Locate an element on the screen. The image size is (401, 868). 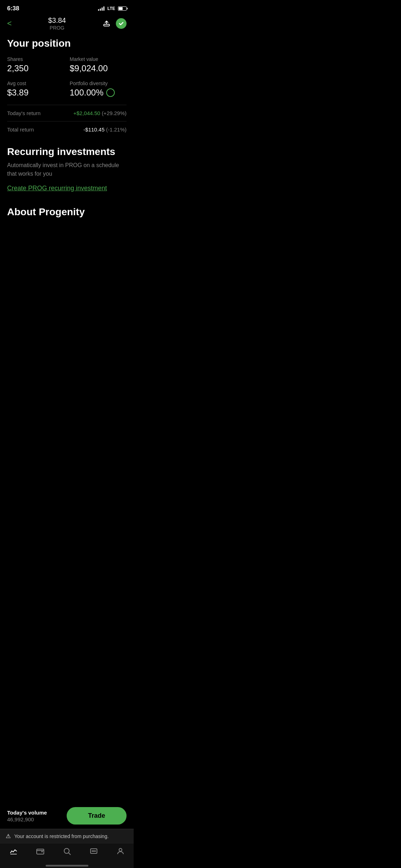
market-value-item: Market value $9,024.00 is located at coordinates (98, 65).